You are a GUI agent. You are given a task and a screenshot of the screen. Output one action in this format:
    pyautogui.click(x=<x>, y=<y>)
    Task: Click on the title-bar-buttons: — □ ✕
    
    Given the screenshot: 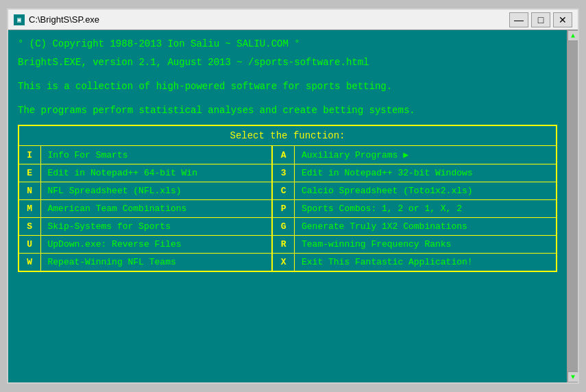 What is the action you would take?
    pyautogui.click(x=541, y=20)
    